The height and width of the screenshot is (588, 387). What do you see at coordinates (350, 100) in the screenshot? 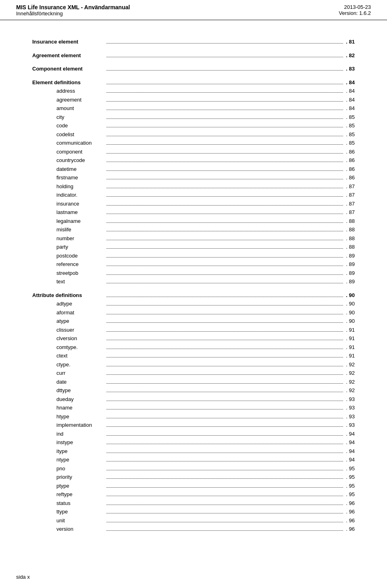
I see `toc-page-number: . 84` at bounding box center [350, 100].